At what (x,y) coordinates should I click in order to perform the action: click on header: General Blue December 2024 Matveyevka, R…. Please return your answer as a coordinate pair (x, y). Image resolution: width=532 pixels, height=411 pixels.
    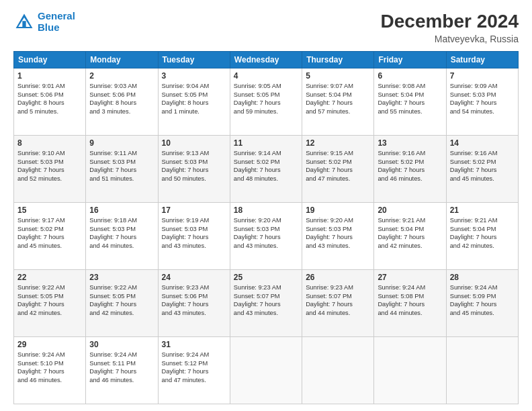
    Looking at the image, I should click on (266, 28).